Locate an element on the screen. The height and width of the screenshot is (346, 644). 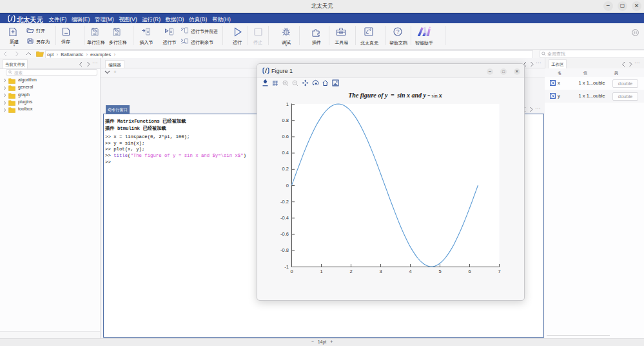
svg-text: 0.8 is located at coordinates (286, 120).